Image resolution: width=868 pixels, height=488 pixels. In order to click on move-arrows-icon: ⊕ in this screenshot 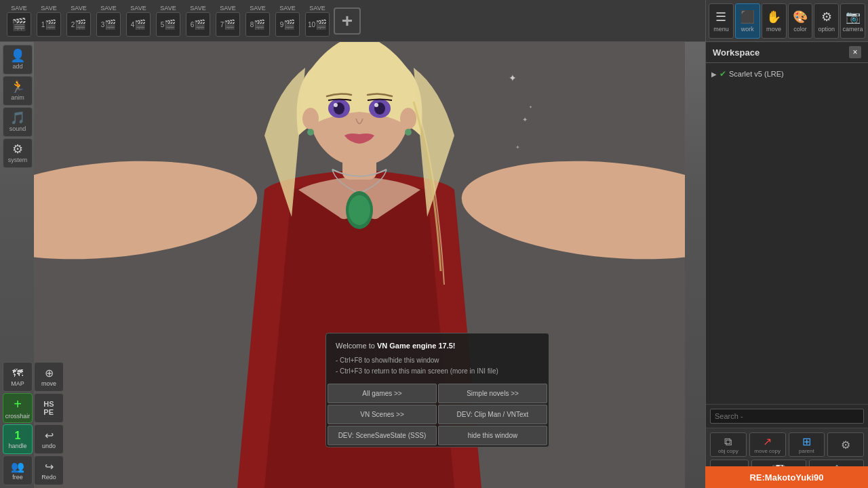, I will do `click(49, 373)`.